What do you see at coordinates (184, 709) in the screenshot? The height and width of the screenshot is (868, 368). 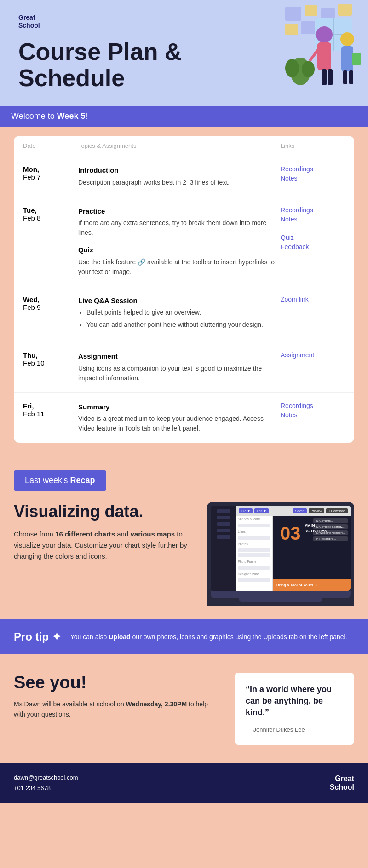 I see `footer-content: See you! Ms Dawn will be available at sc…` at bounding box center [184, 709].